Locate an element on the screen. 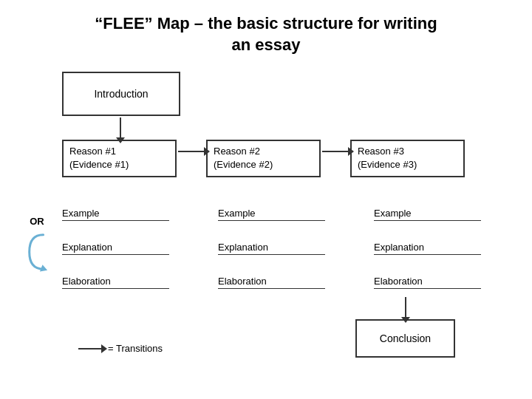  elaboration-3-row: Elaboration is located at coordinates (432, 281).